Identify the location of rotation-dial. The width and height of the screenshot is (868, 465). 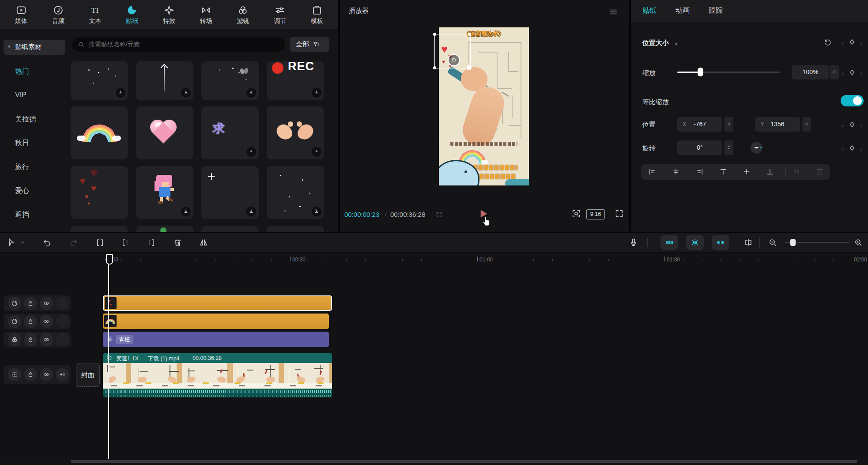
(757, 147).